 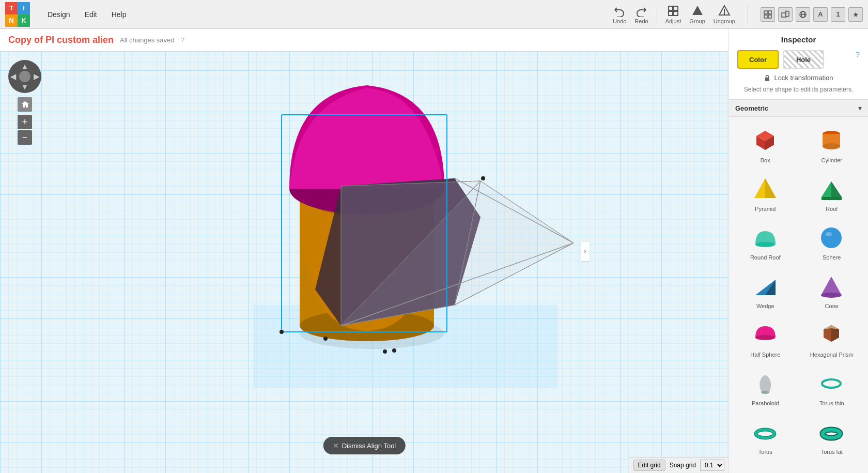 I want to click on view-star-icon: ★, so click(x=856, y=14).